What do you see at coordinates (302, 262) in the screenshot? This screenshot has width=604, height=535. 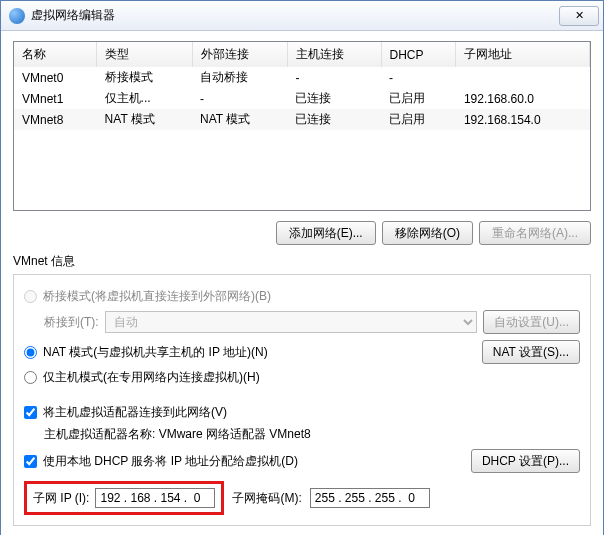 I see `vmnet-info-title: VMnet 信息` at bounding box center [302, 262].